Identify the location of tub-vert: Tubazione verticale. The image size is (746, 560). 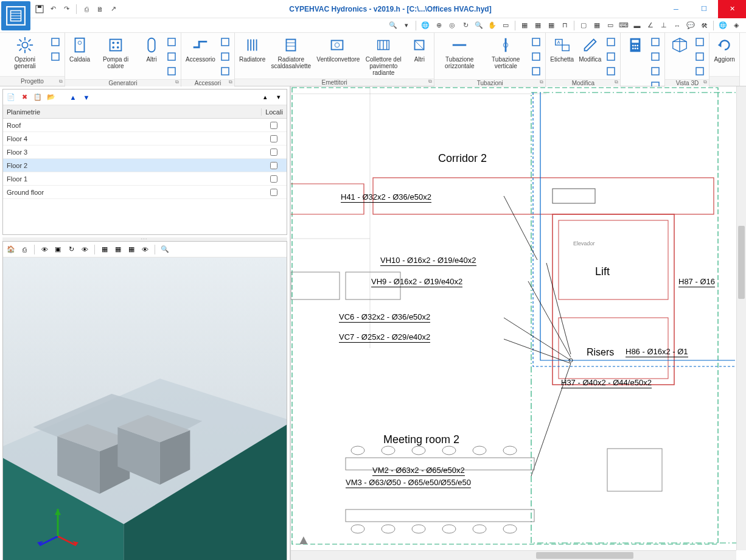
(506, 52).